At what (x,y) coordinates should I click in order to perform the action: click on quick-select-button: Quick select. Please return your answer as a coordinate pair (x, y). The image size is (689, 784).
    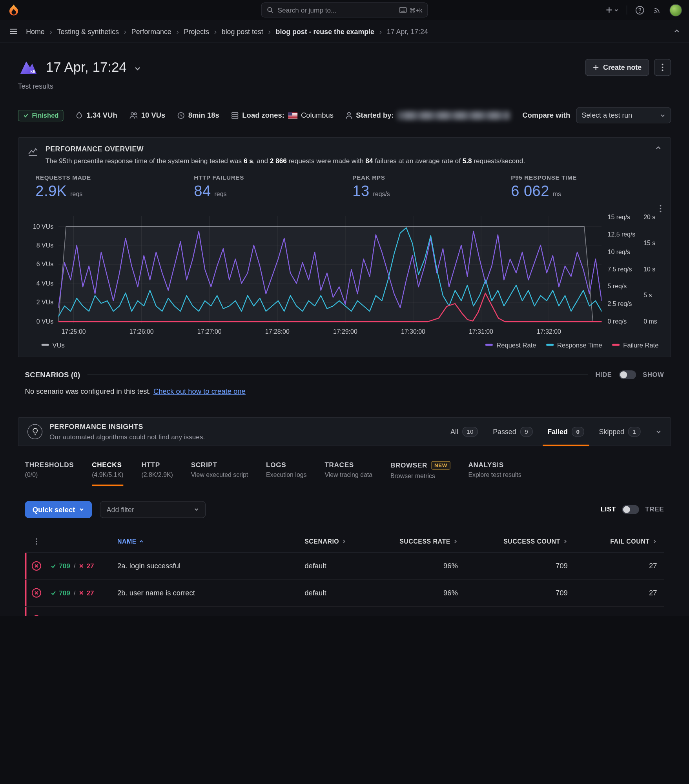
    Looking at the image, I should click on (59, 509).